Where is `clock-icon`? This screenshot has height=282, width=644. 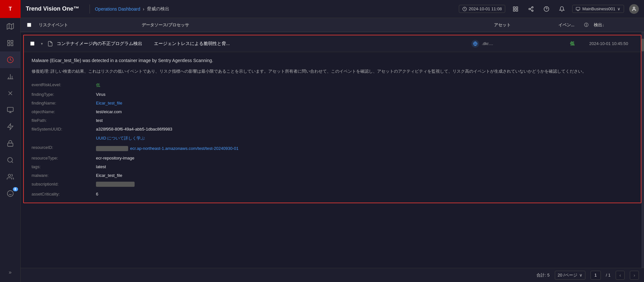 clock-icon is located at coordinates (465, 9).